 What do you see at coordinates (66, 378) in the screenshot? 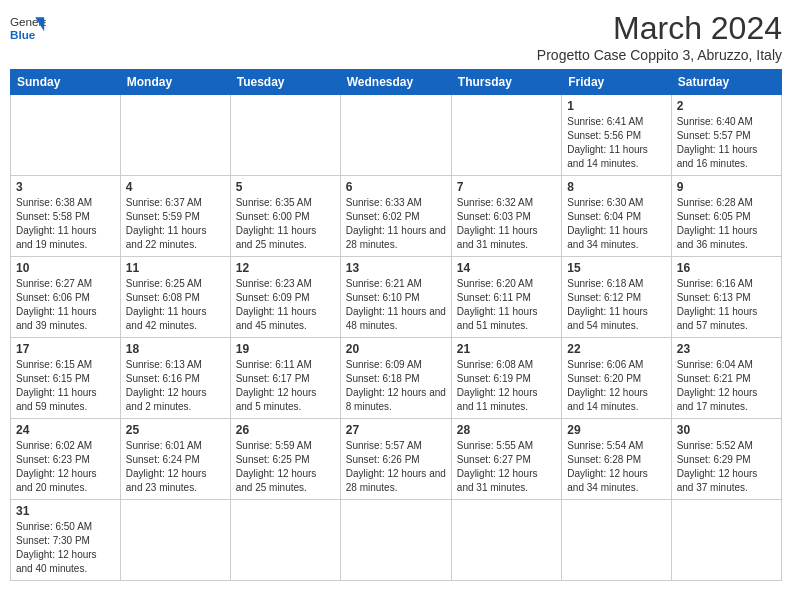
I see `calendar-day-cell: 17Sunrise: 6:15 AM Sunset: 6:15 PM Dayli…` at bounding box center [66, 378].